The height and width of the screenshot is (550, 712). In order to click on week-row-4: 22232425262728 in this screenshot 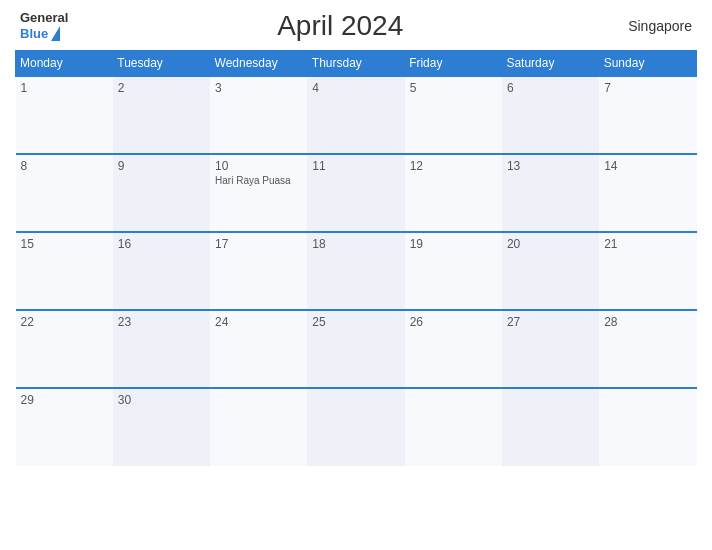, I will do `click(356, 349)`.